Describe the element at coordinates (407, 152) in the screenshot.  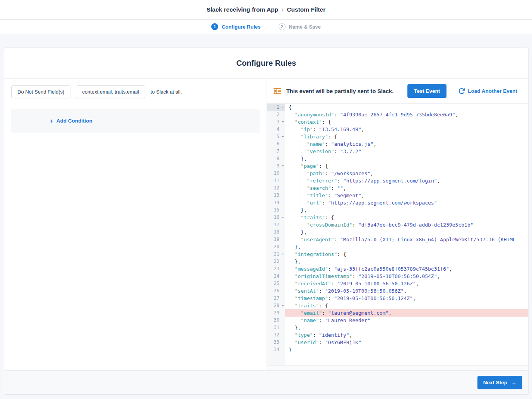
I see `code-text: "version": "3.7.2"` at that location.